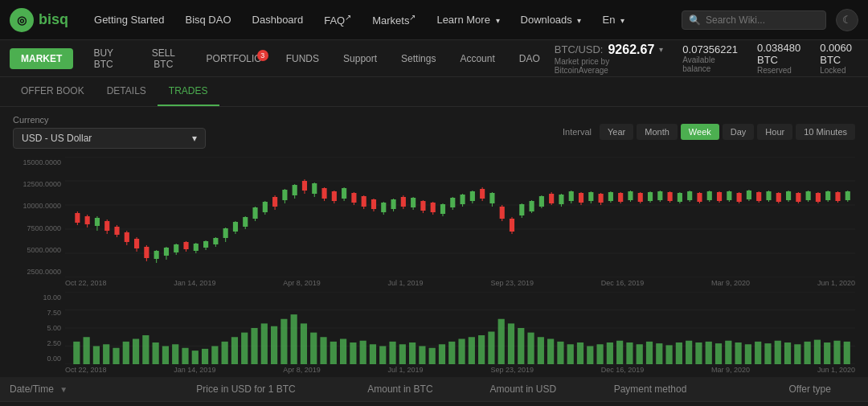 The width and height of the screenshot is (868, 406). I want to click on search-input, so click(762, 20).